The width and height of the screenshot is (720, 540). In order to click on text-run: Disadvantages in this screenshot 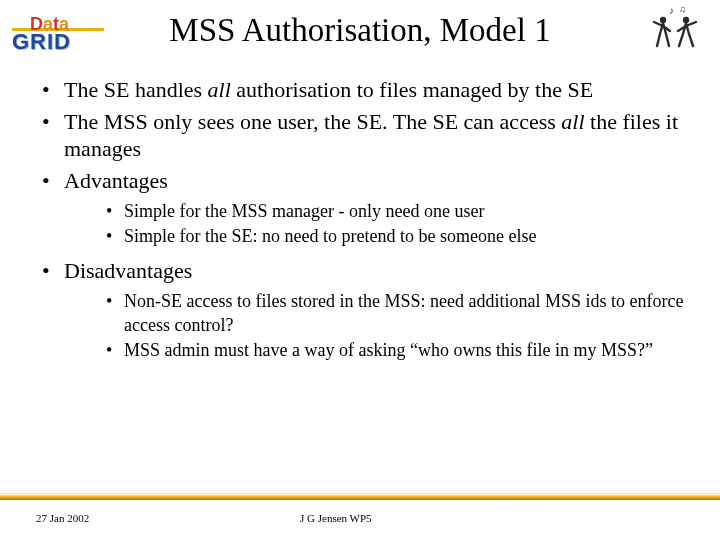, I will do `click(128, 270)`.